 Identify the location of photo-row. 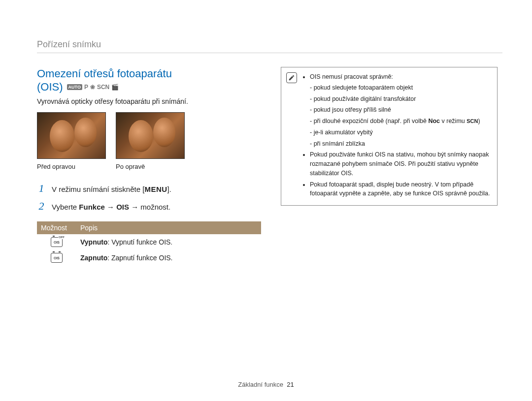
(149, 136).